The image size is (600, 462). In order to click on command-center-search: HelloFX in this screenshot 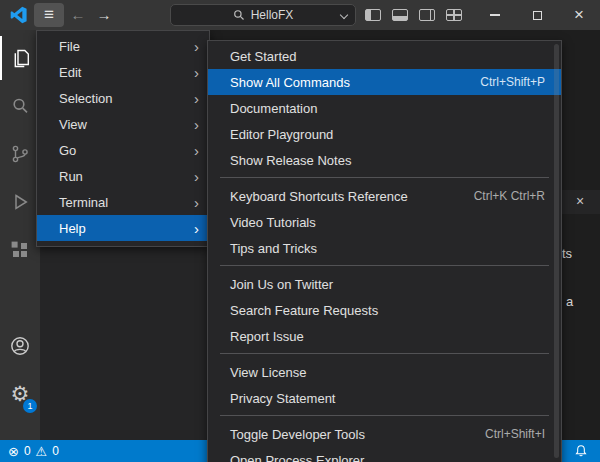, I will do `click(263, 15)`.